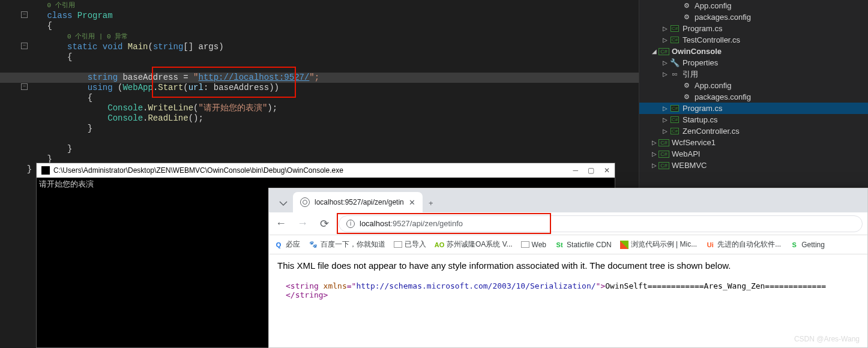  What do you see at coordinates (690, 74) in the screenshot?
I see `tree-item-label: 引用` at bounding box center [690, 74].